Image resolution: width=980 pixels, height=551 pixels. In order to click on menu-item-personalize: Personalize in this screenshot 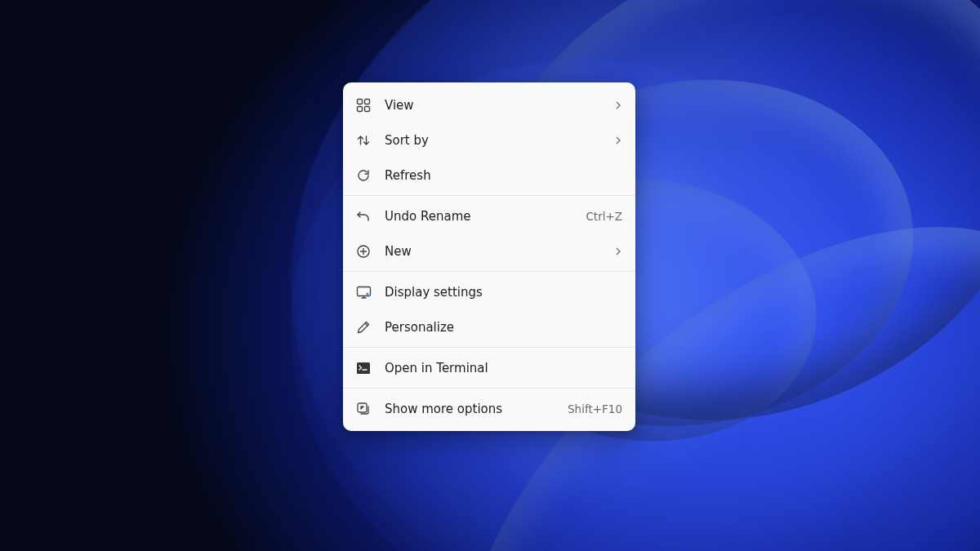, I will do `click(489, 327)`.